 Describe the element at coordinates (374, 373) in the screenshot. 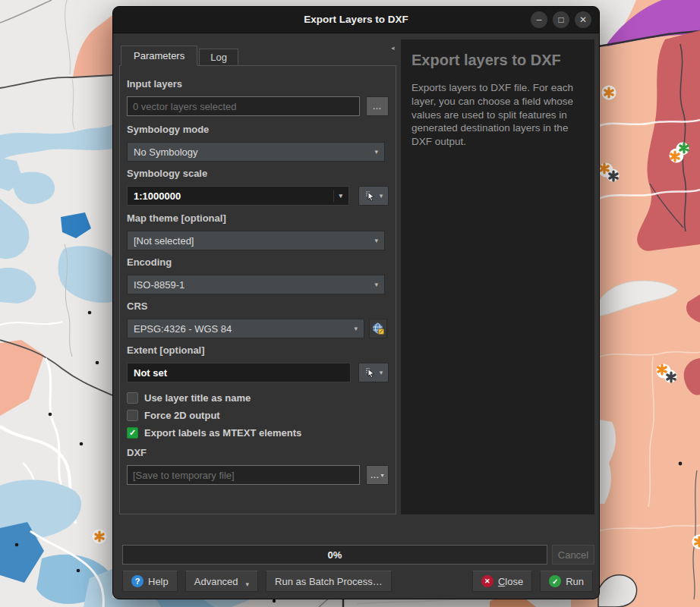

I see `extent-from-canvas-button: ▾` at that location.